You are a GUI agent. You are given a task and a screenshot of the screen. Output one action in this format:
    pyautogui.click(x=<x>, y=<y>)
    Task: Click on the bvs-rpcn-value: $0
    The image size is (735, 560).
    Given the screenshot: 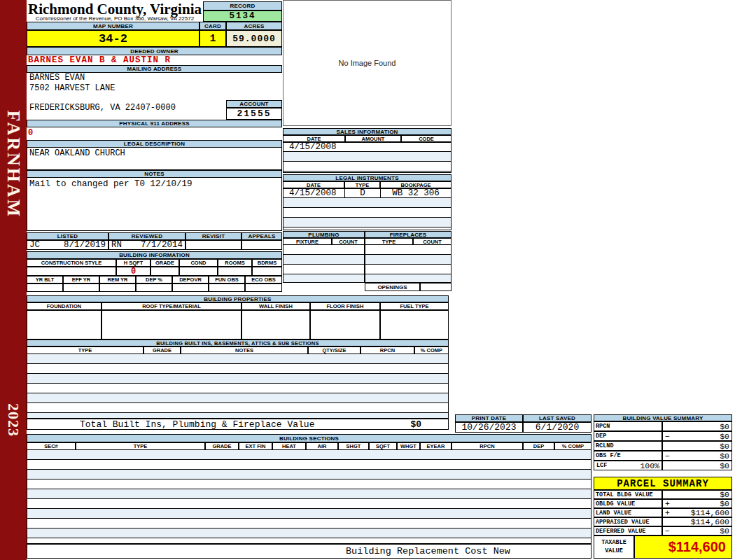 What is the action you would take?
    pyautogui.click(x=724, y=427)
    